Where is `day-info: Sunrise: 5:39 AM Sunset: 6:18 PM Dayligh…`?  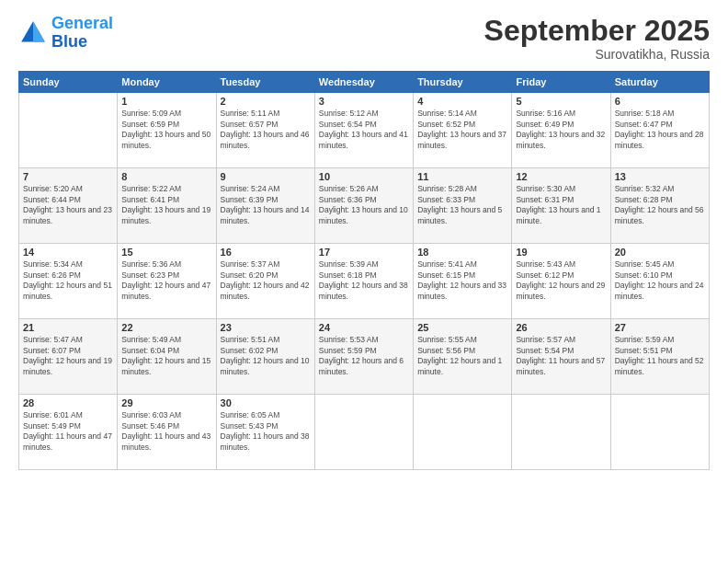
day-info: Sunrise: 5:39 AM Sunset: 6:18 PM Dayligh… is located at coordinates (364, 281).